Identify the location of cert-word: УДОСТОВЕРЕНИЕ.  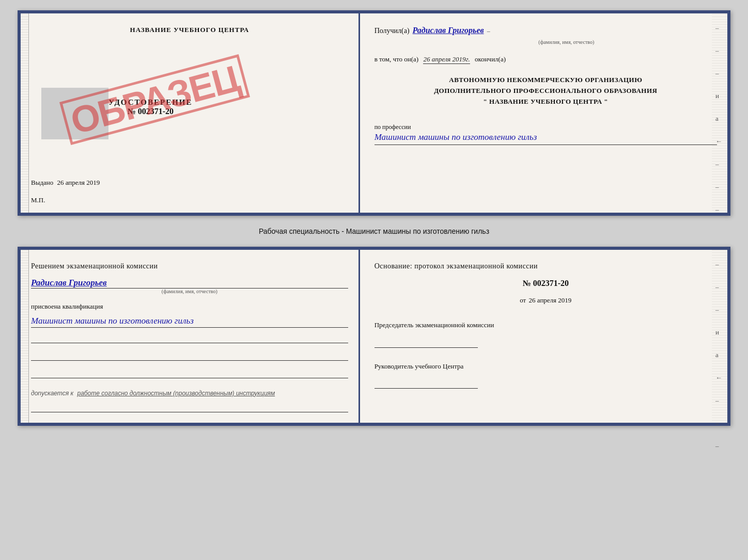
(151, 102).